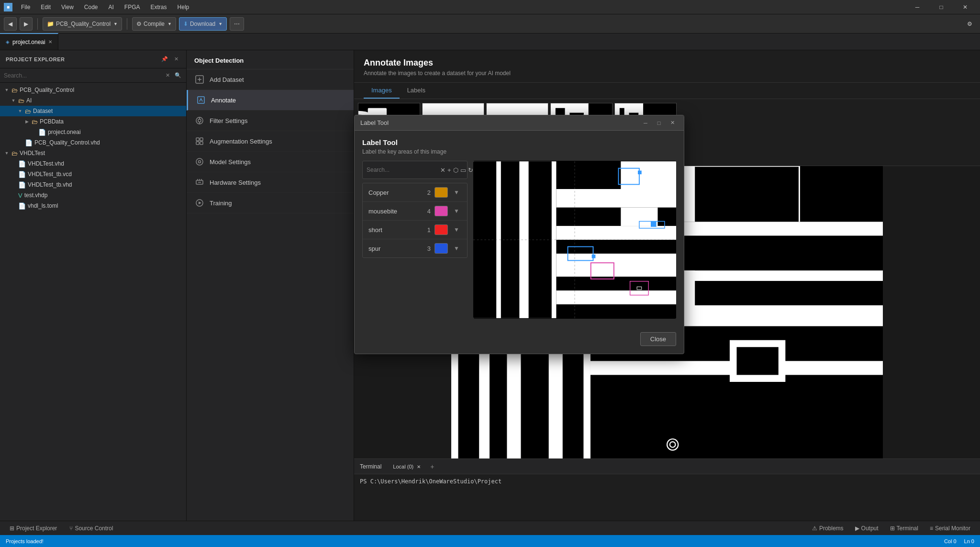  I want to click on label-count-copper: 2, so click(426, 192).